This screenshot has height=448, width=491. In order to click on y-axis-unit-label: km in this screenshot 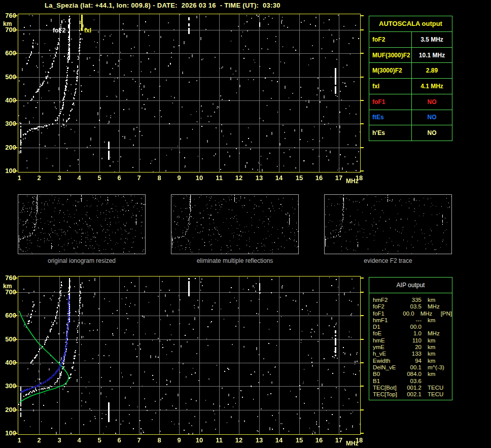, I will do `click(7, 286)`.